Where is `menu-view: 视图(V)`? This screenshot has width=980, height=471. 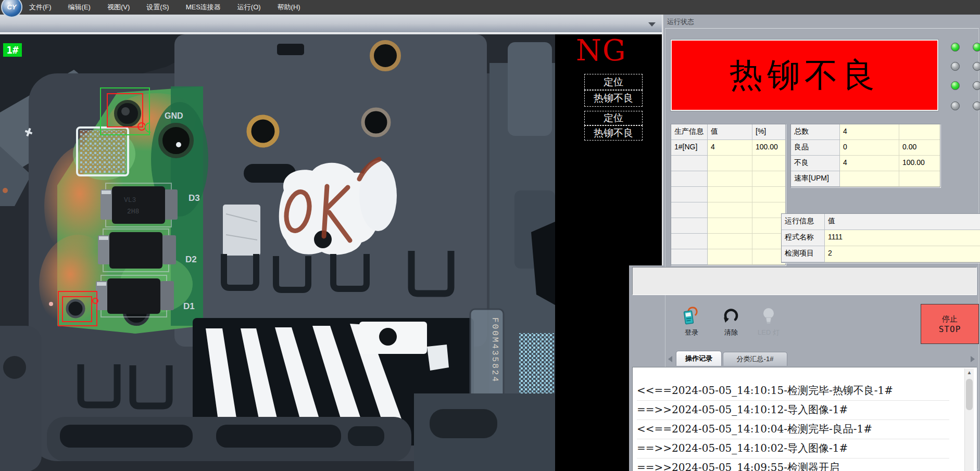 menu-view: 视图(V) is located at coordinates (119, 7).